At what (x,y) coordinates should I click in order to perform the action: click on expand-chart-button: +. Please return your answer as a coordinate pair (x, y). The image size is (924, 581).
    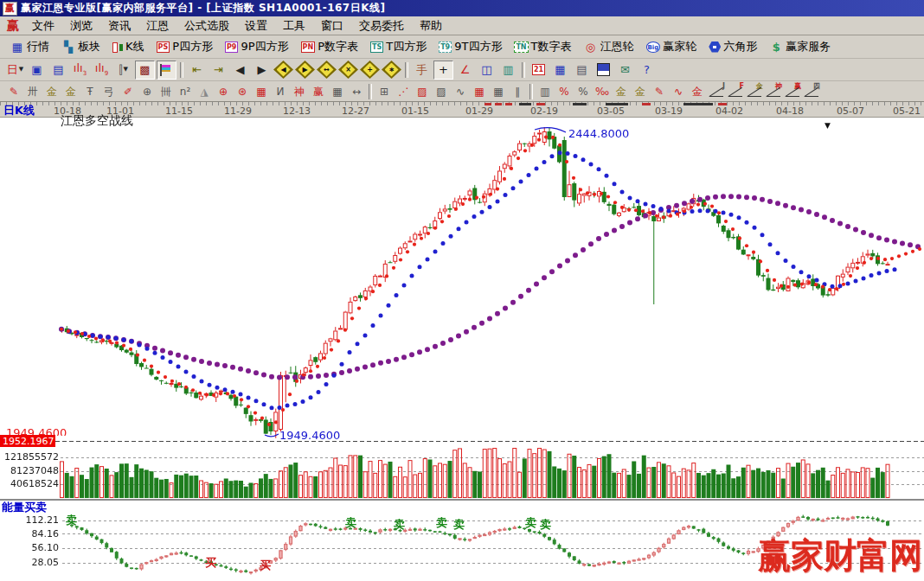
    Looking at the image, I should click on (370, 69).